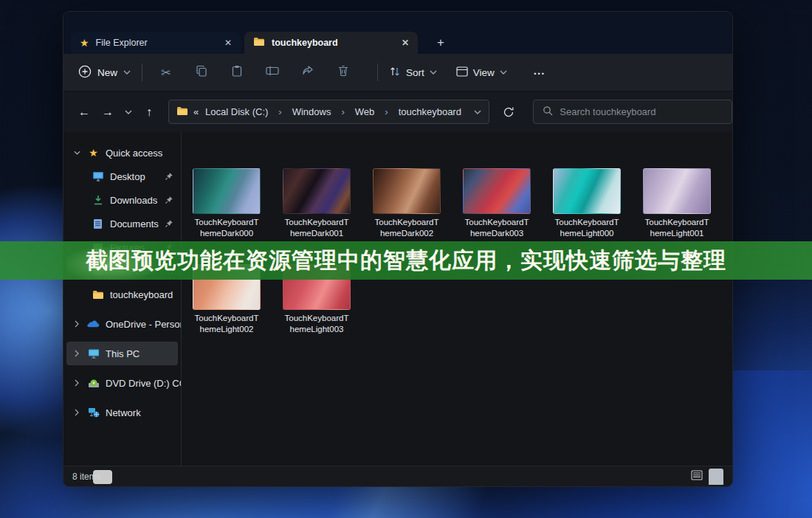 The height and width of the screenshot is (518, 812). I want to click on large-thumbnails-view-toggle, so click(716, 477).